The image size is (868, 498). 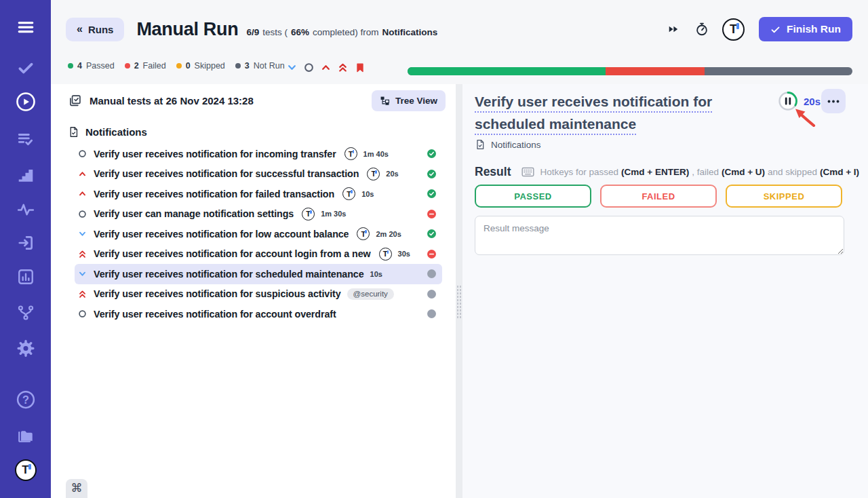 What do you see at coordinates (460, 71) in the screenshot?
I see `statsbar: 4Passed 2Failed 0Skipped 3Not Run` at bounding box center [460, 71].